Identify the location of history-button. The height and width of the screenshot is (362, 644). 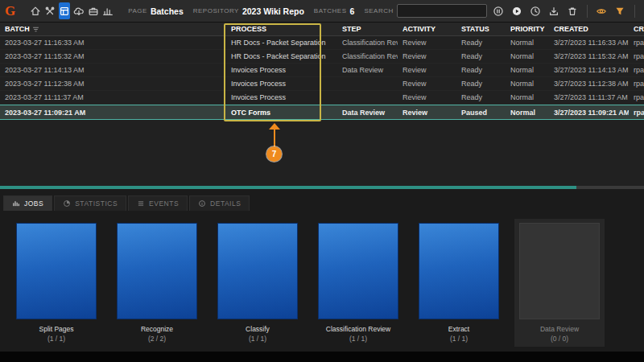
(536, 11).